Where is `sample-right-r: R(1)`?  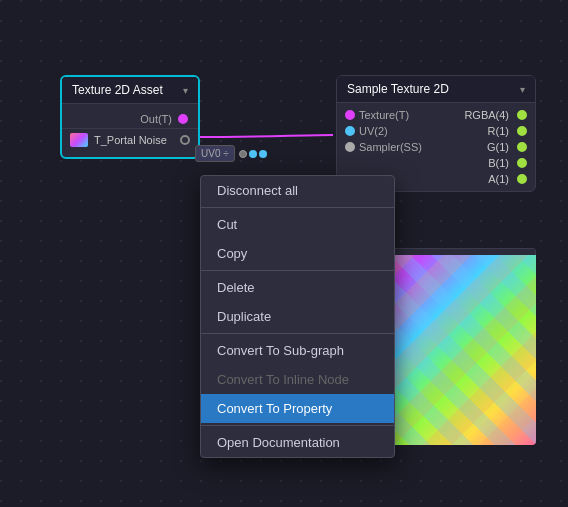
sample-right-r: R(1) is located at coordinates (498, 131).